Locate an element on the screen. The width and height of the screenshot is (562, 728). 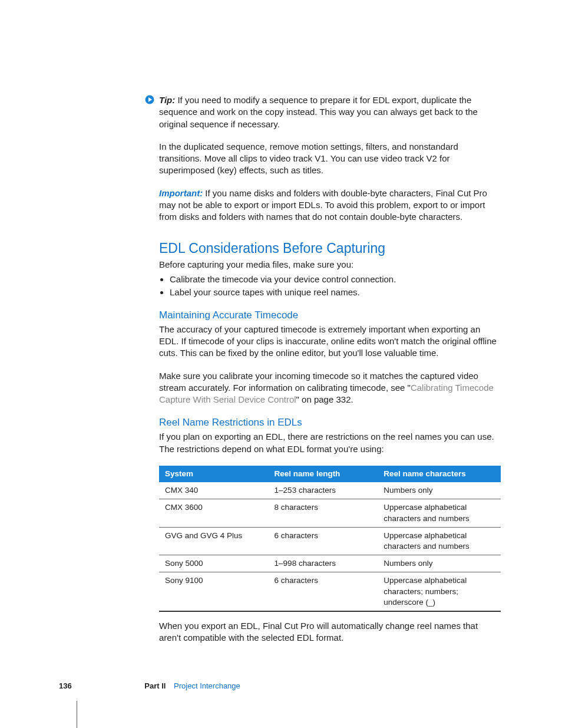
page-number: 136 is located at coordinates (65, 686).